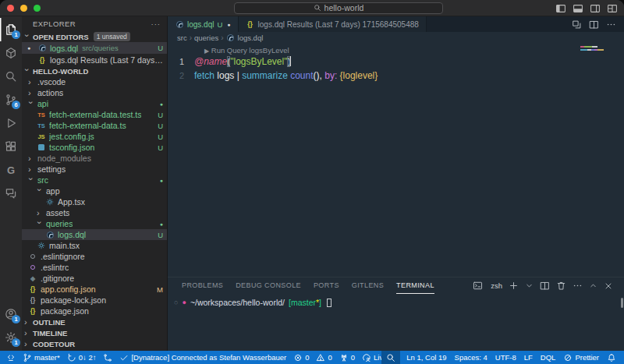 The image size is (624, 364). Describe the element at coordinates (11, 357) in the screenshot. I see `status-remote-indicator` at that location.